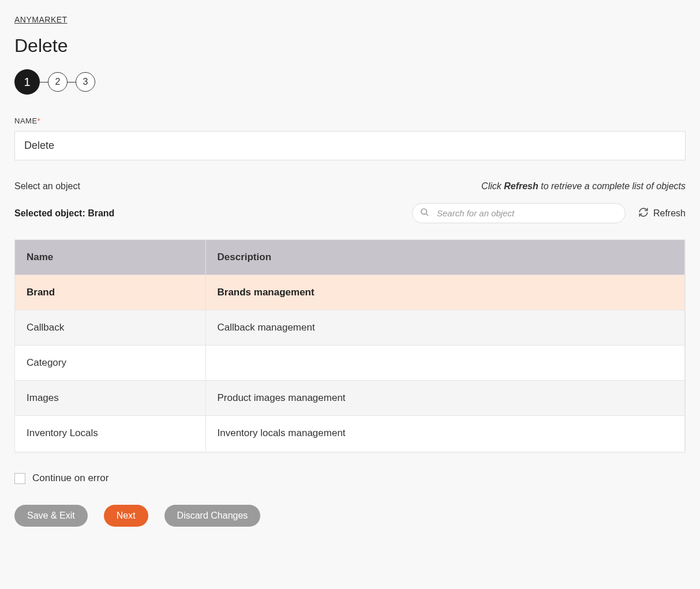 The height and width of the screenshot is (589, 700). What do you see at coordinates (662, 213) in the screenshot?
I see `refresh-button: Refresh` at bounding box center [662, 213].